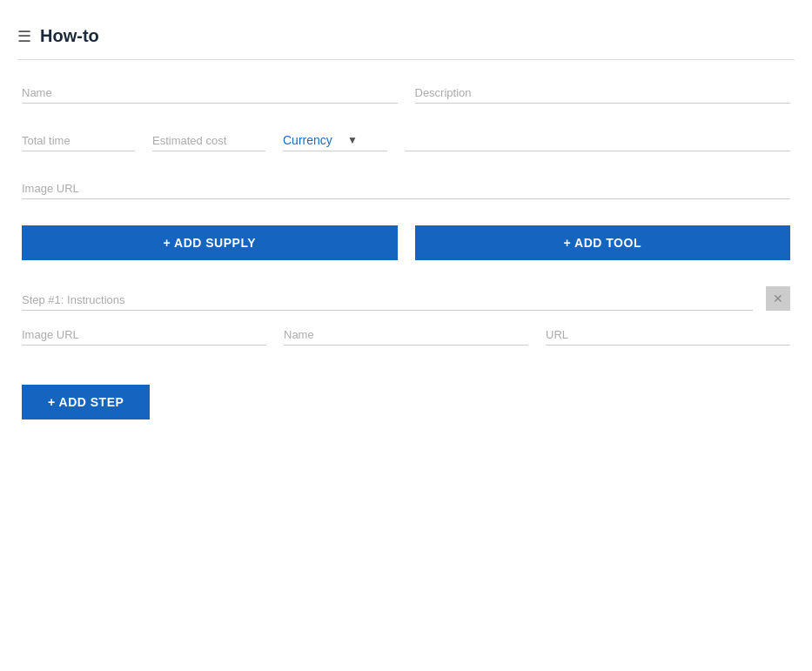 This screenshot has width=812, height=671. I want to click on step-url-field, so click(668, 334).